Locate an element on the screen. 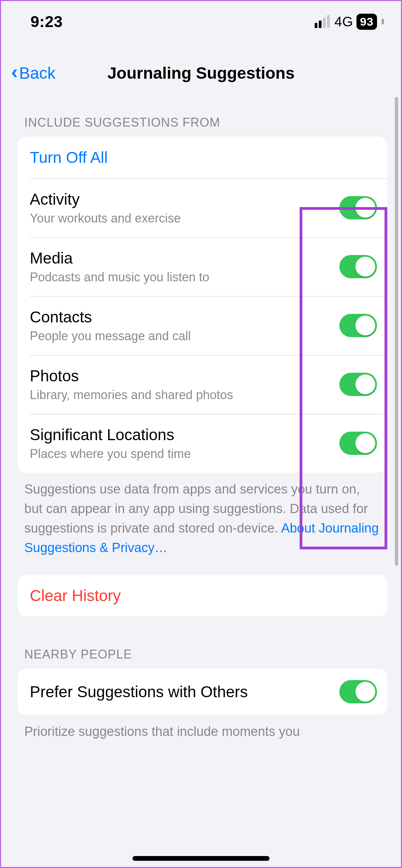  include-footer: Suggestions use data from apps and servi… is located at coordinates (202, 515).